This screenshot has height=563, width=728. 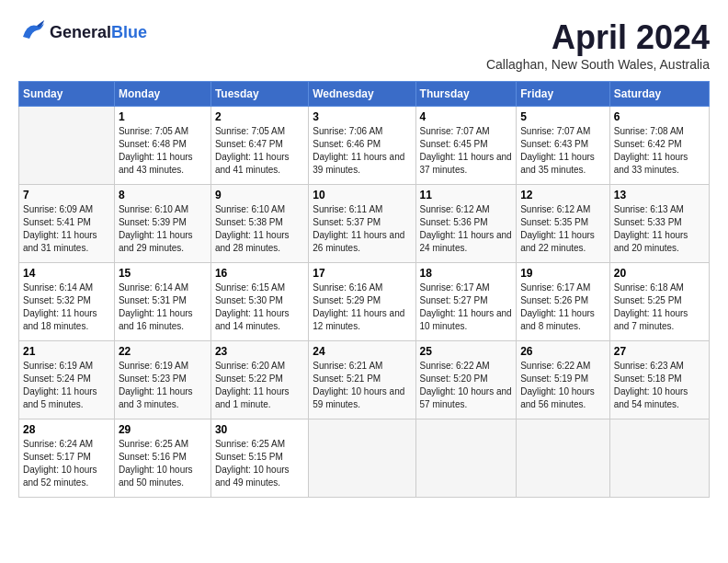 What do you see at coordinates (163, 229) in the screenshot?
I see `day-info: Sunrise: 6:10 AM Sunset: 5:39 PM Dayligh…` at bounding box center [163, 229].